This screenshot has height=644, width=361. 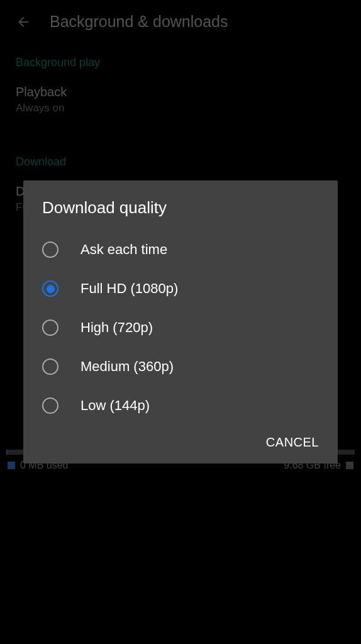 I want to click on radio-option-medium: Medium (360p), so click(x=181, y=367).